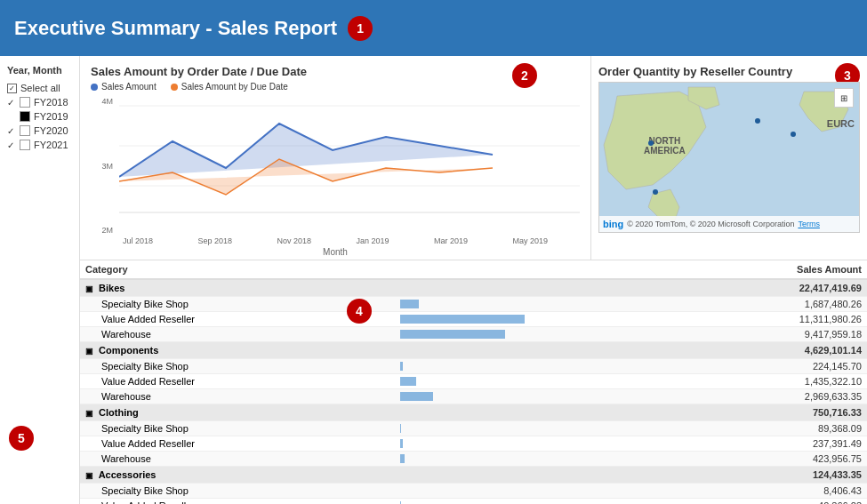 The width and height of the screenshot is (867, 504). Describe the element at coordinates (25, 102) in the screenshot. I see `swatch-fy2018` at that location.